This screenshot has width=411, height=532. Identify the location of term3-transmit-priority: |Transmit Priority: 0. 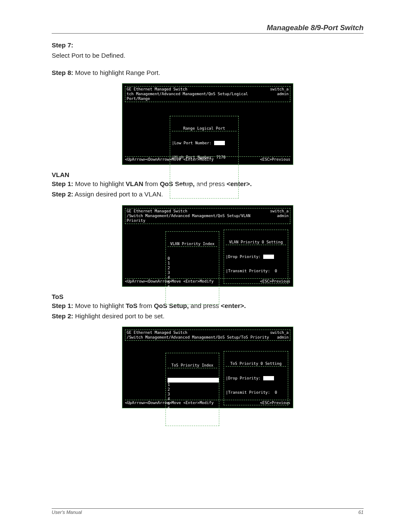
(256, 393).